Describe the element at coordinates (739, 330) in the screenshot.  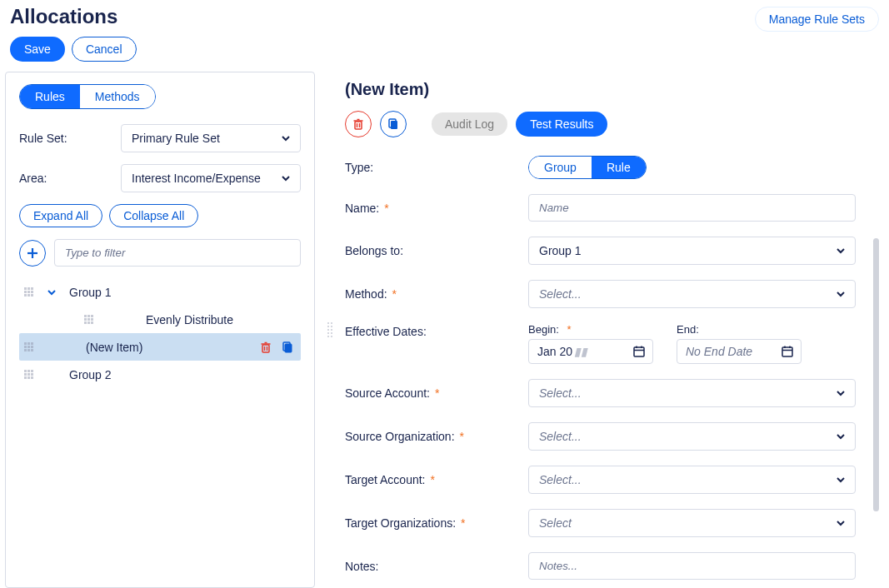
I see `end-label: End:` at that location.